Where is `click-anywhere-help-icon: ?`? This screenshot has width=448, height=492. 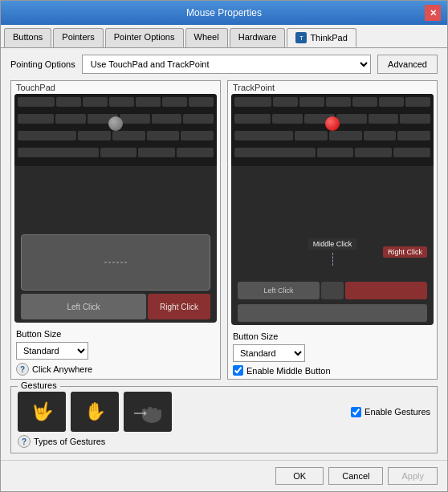
click-anywhere-help-icon: ? is located at coordinates (22, 369).